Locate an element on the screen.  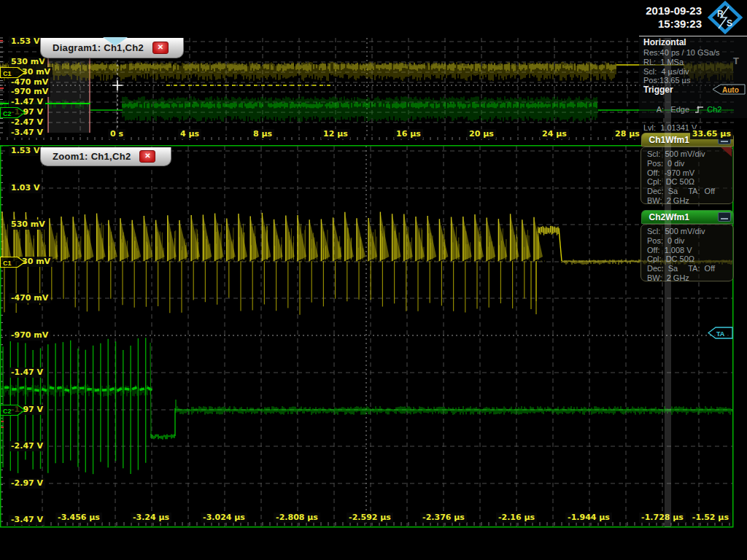
diagram1-x-axis-label: 16 µs is located at coordinates (409, 134).